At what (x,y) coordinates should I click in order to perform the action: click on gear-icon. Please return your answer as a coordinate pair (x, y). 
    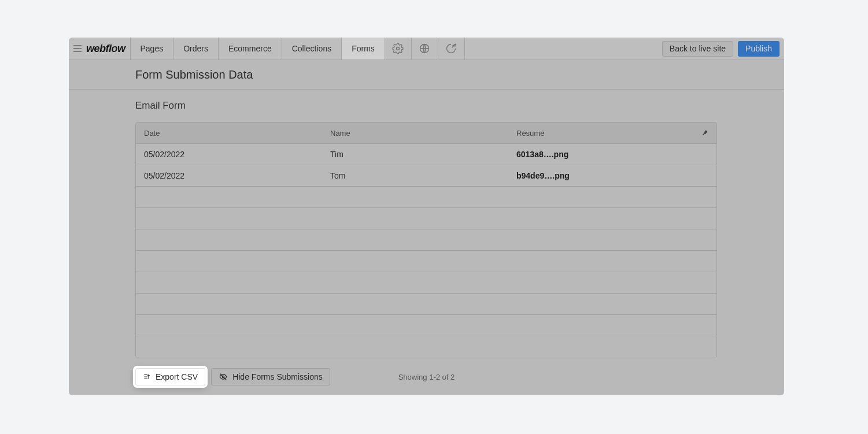
    Looking at the image, I should click on (398, 49).